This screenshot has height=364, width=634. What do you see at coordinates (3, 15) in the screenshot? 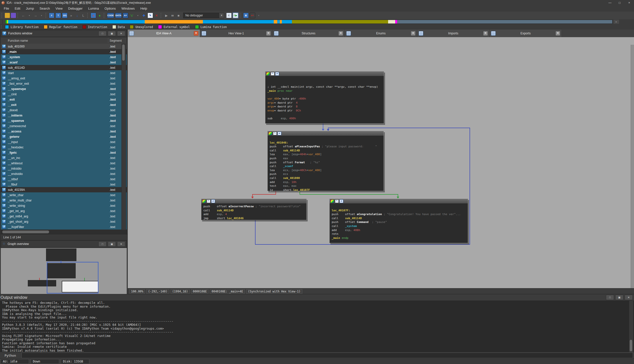
I see `toolbar-drag-handle` at bounding box center [3, 15].